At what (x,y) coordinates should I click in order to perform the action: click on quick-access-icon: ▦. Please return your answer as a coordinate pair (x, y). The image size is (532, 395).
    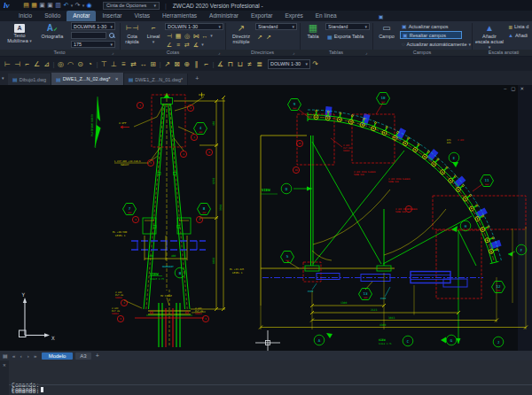
    Looking at the image, I should click on (34, 5).